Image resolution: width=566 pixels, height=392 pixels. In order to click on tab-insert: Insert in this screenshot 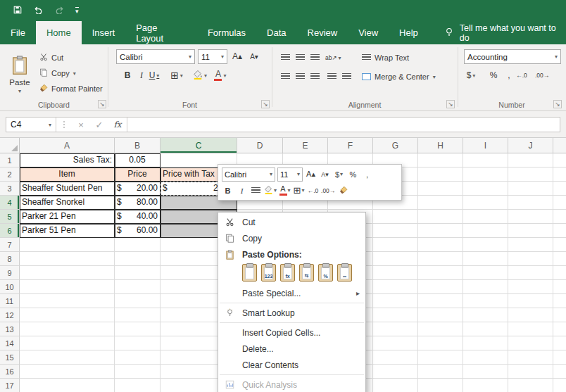, I will do `click(104, 32)`.